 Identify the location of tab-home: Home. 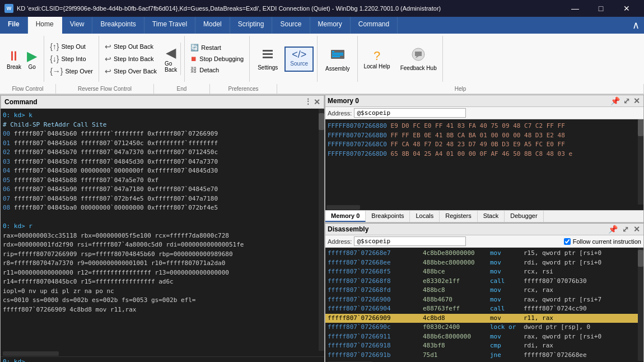
(45, 25).